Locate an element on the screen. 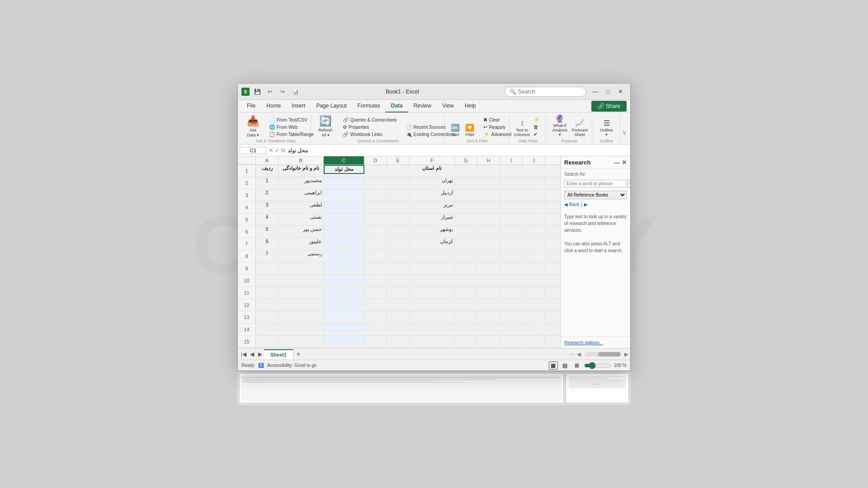  cell-e1 is located at coordinates (398, 169).